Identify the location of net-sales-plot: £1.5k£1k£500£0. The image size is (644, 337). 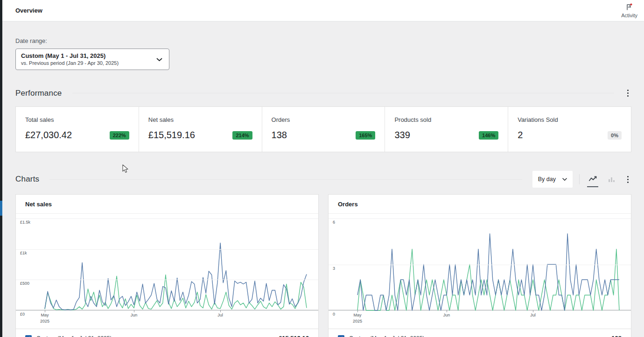
(167, 264).